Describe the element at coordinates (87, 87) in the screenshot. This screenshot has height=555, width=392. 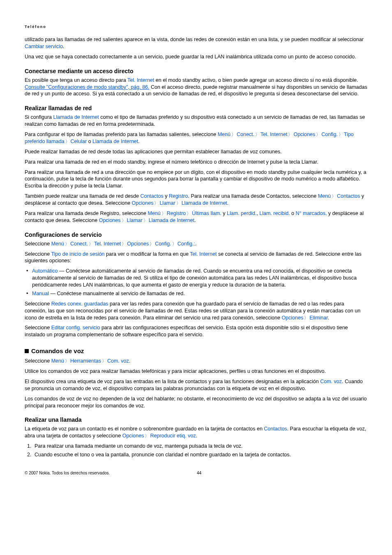
I see `consulte-link: Consulte "Configuraciones de modo standb…` at that location.